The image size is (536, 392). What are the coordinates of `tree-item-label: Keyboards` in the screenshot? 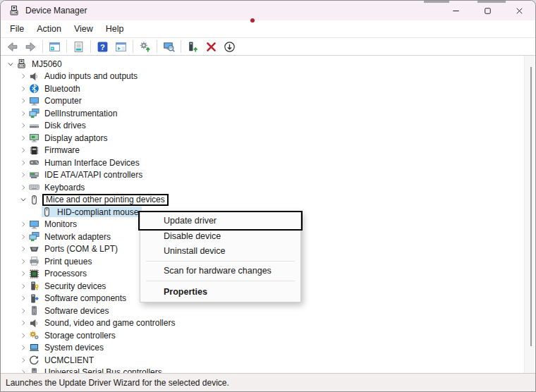 It's located at (65, 188).